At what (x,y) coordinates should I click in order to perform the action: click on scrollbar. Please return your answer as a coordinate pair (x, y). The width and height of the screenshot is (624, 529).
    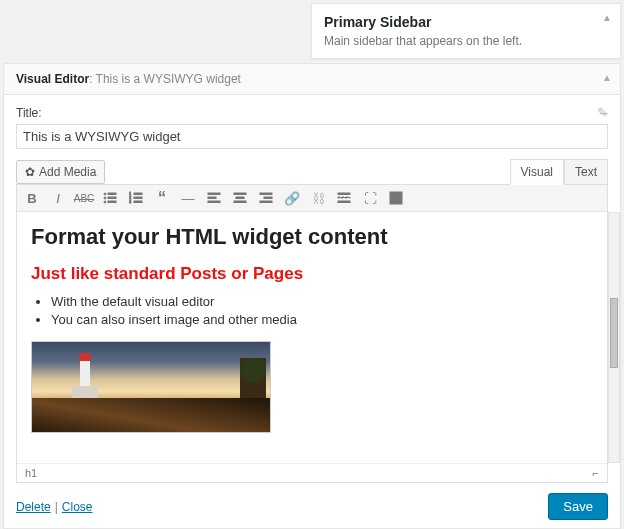
    Looking at the image, I should click on (614, 338).